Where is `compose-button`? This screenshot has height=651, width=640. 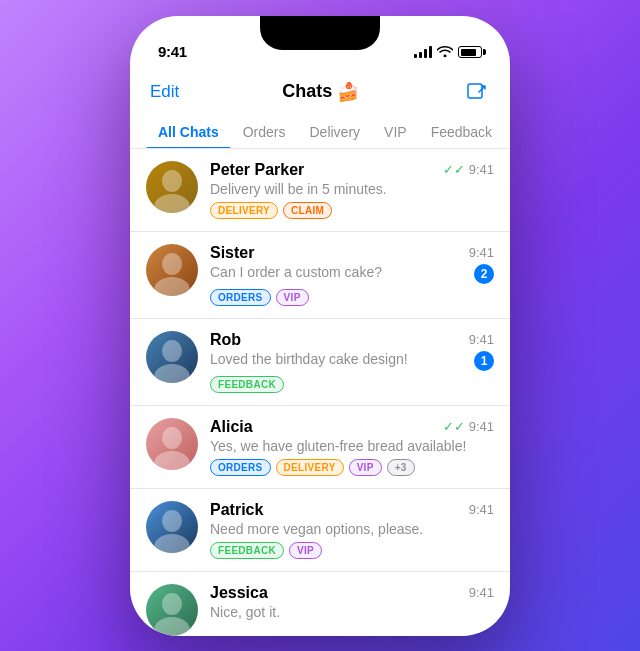
compose-button is located at coordinates (476, 92).